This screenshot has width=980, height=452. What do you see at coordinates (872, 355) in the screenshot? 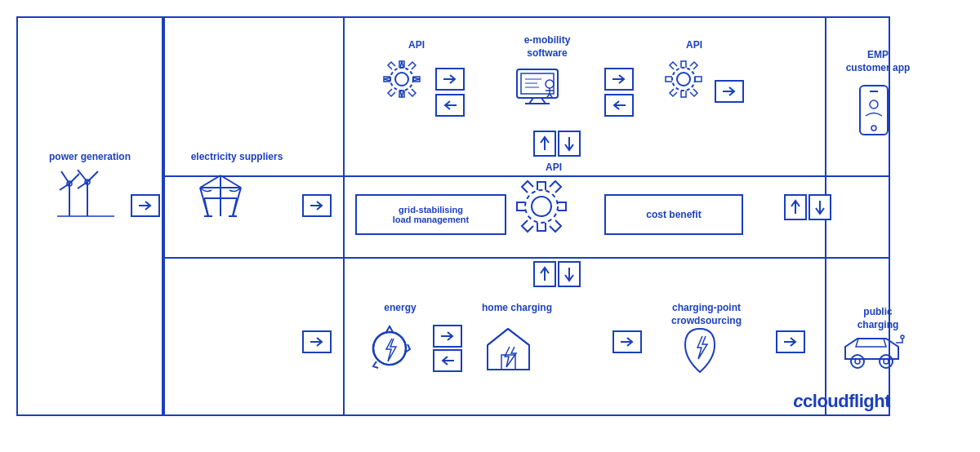
I see `ev-car-icon` at bounding box center [872, 355].